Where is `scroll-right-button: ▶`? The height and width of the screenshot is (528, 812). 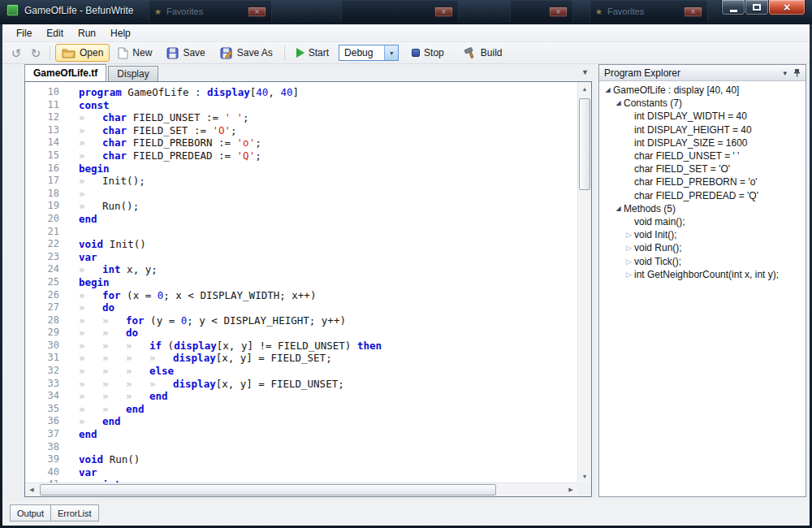 scroll-right-button: ▶ is located at coordinates (571, 490).